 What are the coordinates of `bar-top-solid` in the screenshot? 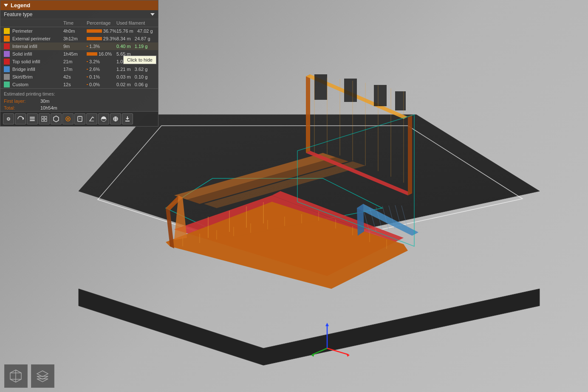 It's located at (88, 62).